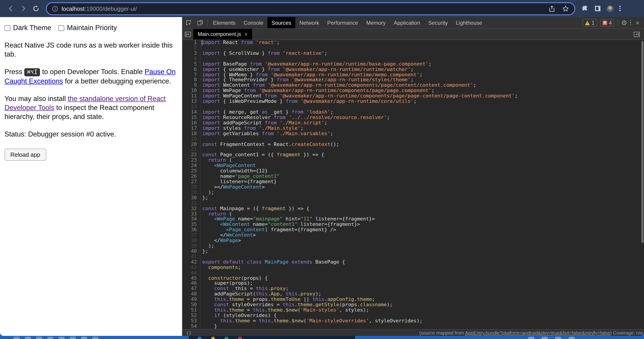  I want to click on code-line: 4, so click(413, 59).